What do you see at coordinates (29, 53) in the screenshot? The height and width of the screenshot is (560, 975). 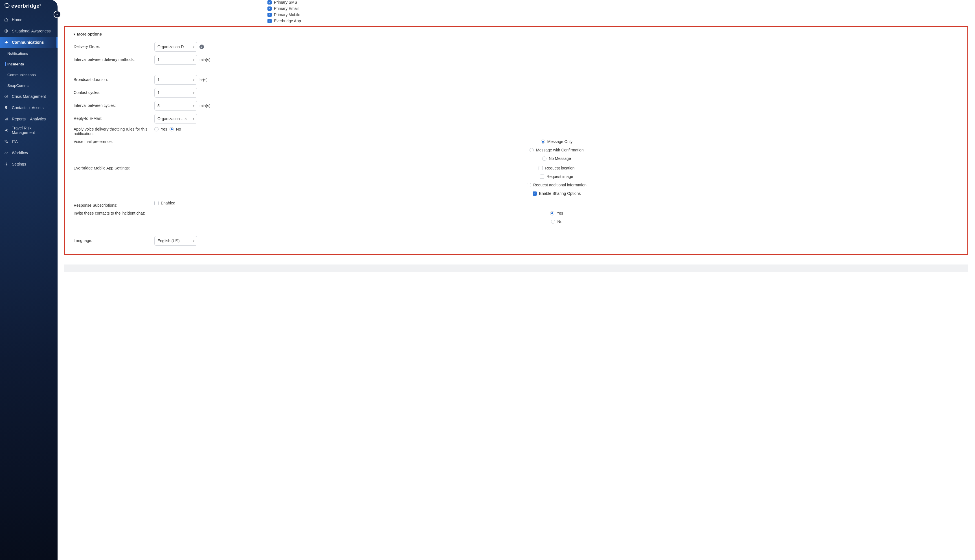 I see `sidebar-item-notifications: Notifications` at bounding box center [29, 53].